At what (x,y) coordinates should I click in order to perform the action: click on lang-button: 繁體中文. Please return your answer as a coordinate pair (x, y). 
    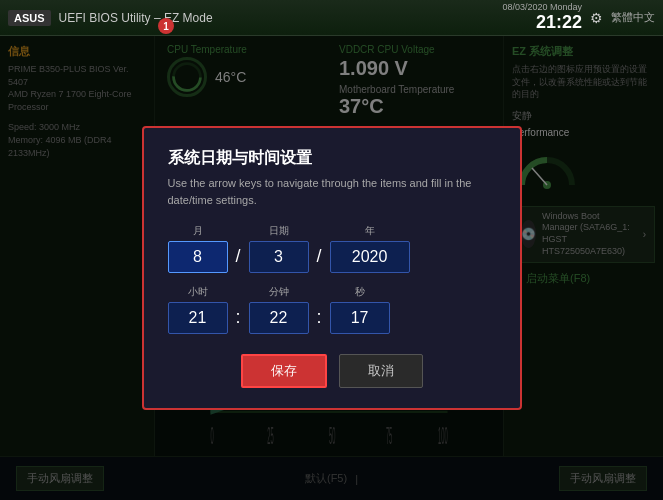
    Looking at the image, I should click on (633, 18).